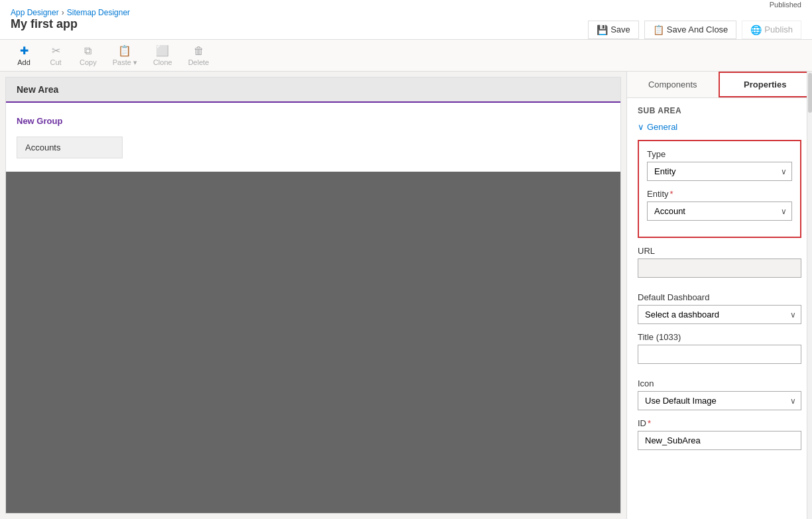  I want to click on id-label: ID *, so click(720, 423).